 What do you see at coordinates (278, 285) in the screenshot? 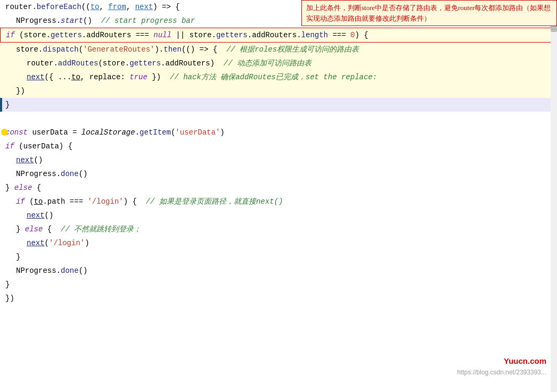
I see `line-close-outer: }` at bounding box center [278, 285].